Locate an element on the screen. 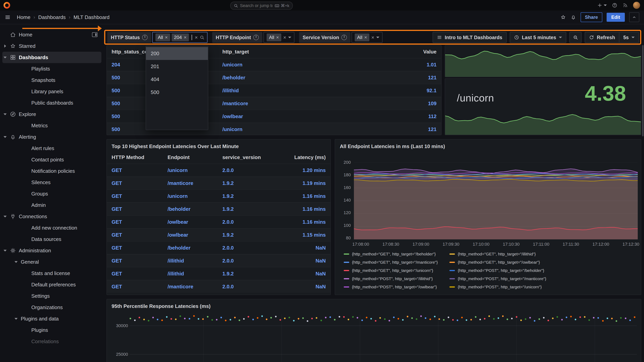 Image resolution: width=644 pixels, height=362 pixels. sidebar-item: Data sources is located at coordinates (52, 239).